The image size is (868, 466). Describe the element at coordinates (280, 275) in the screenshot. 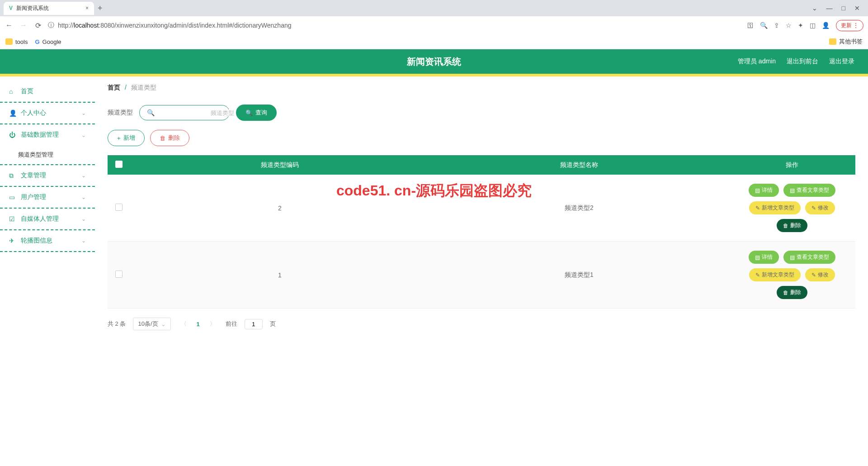

I see `cell-code: 1` at that location.